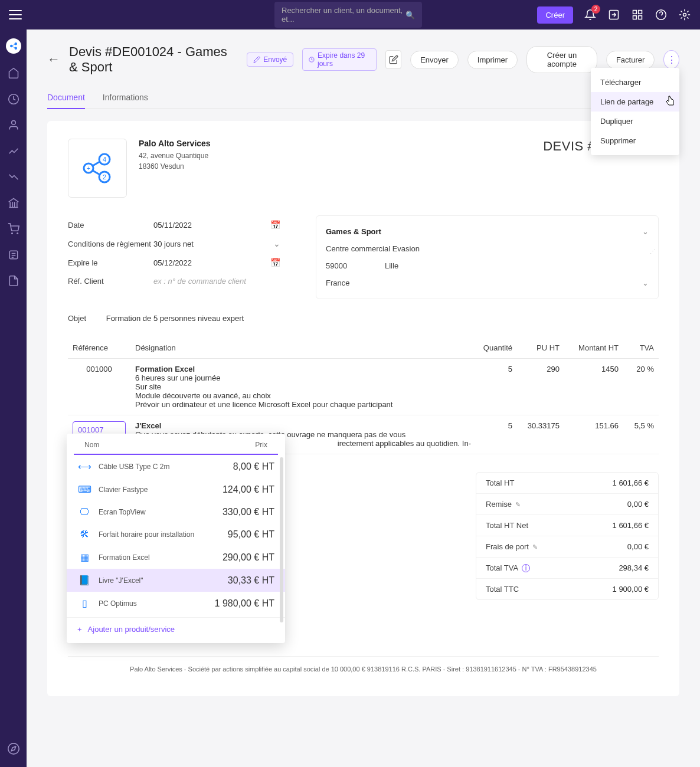 The width and height of the screenshot is (700, 767). I want to click on search-placeholder: Rechercher un client, un document, et..., so click(344, 15).